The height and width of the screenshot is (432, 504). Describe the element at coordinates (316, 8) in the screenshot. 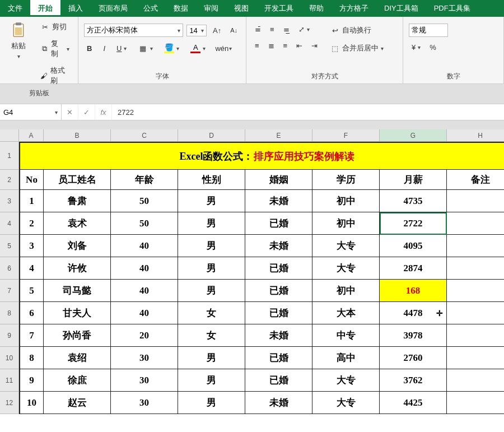

I see `menu-tab: 帮助` at that location.